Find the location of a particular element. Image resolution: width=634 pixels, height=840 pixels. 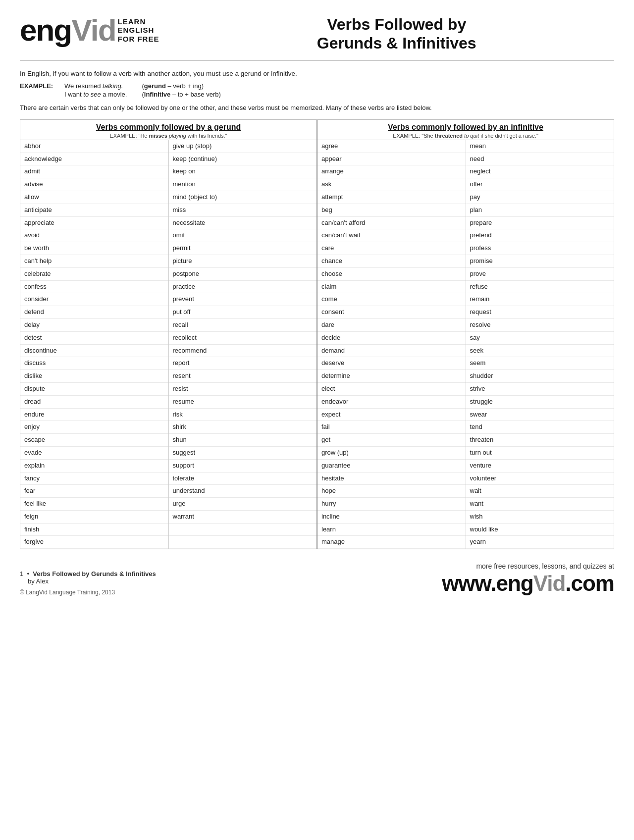

word-cell: recommend is located at coordinates (243, 351).